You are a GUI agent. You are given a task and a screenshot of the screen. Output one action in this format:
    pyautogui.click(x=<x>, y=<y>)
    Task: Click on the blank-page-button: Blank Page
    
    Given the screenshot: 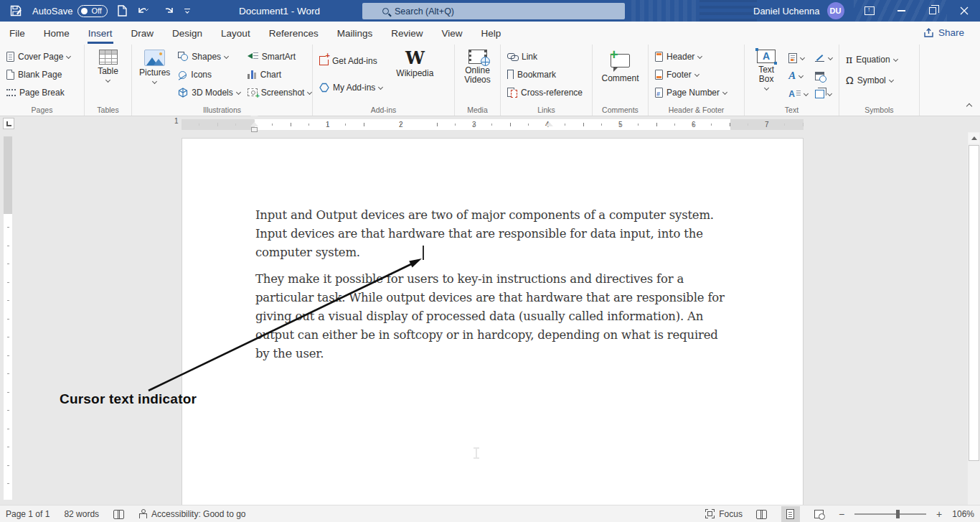 What is the action you would take?
    pyautogui.click(x=39, y=75)
    